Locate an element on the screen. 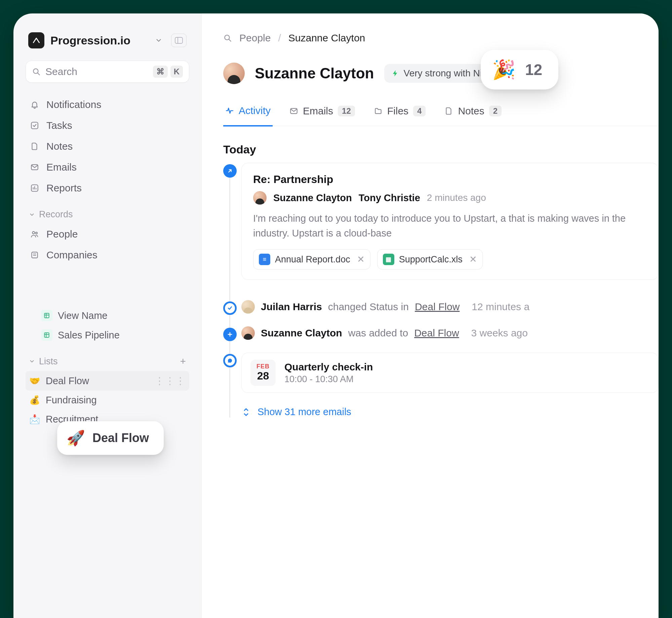  search-placeholder: Search is located at coordinates (97, 72).